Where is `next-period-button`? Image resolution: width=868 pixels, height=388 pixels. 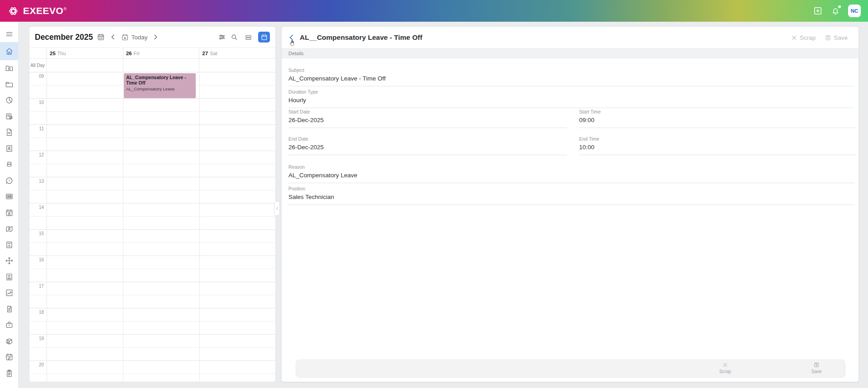
next-period-button is located at coordinates (156, 37).